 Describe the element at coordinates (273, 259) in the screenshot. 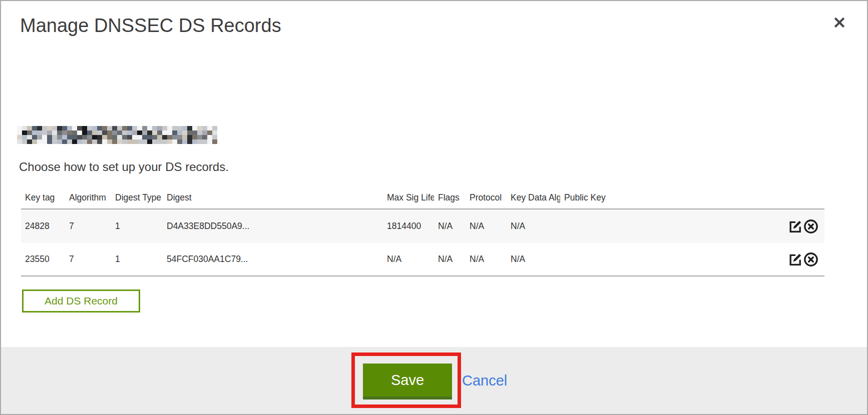

I see `cell-digest: 54FCF030AA1C79...` at that location.